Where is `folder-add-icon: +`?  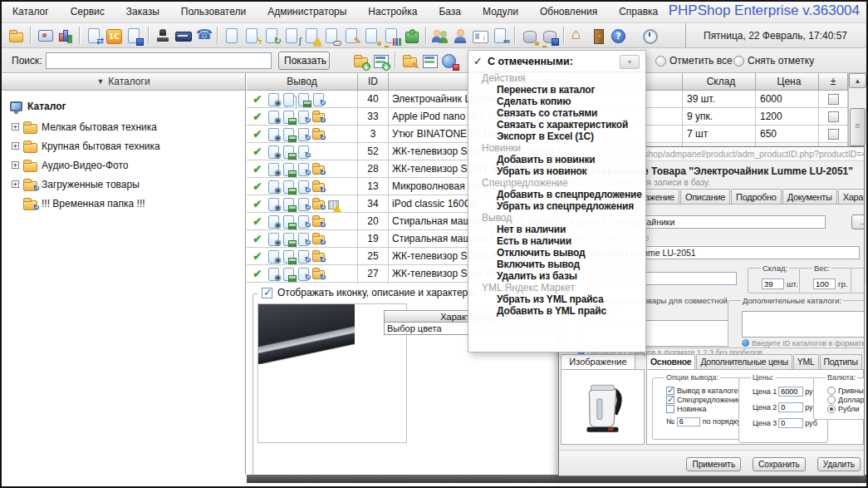 folder-add-icon: + is located at coordinates (360, 61).